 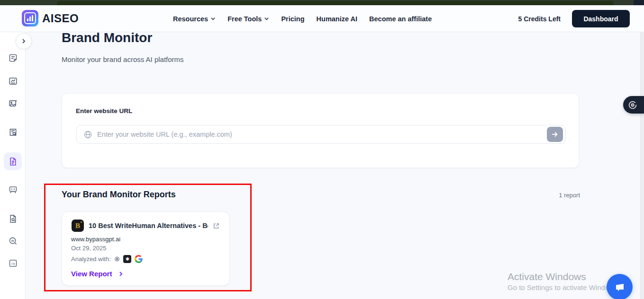 What do you see at coordinates (319, 134) in the screenshot?
I see `website-url-input` at bounding box center [319, 134].